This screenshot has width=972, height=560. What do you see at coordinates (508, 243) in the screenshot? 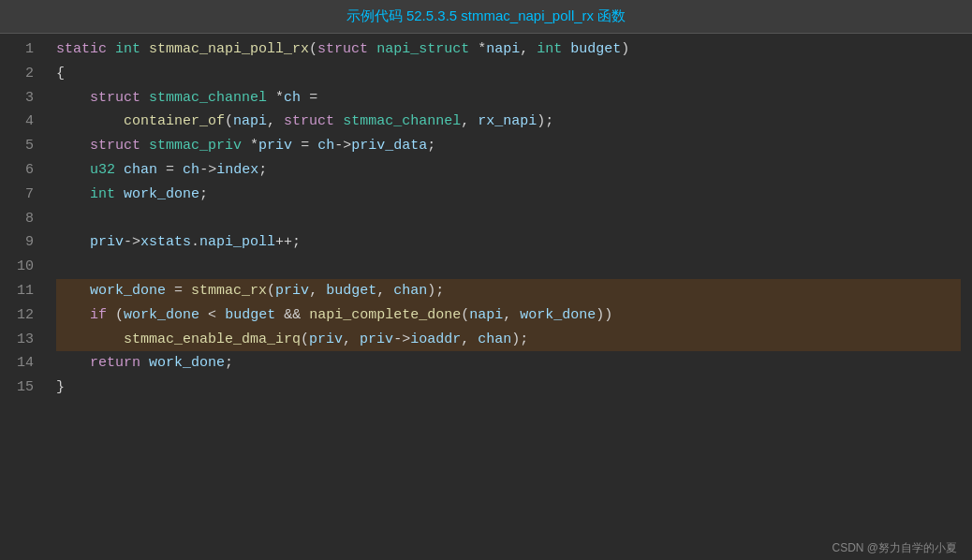
I see `code-line-9: priv->xstats.napi_poll++;` at bounding box center [508, 243].